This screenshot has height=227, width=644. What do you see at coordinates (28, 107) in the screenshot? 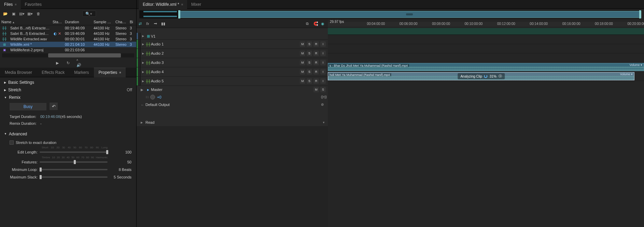
I see `remix-busy-button: Busy` at bounding box center [28, 107].